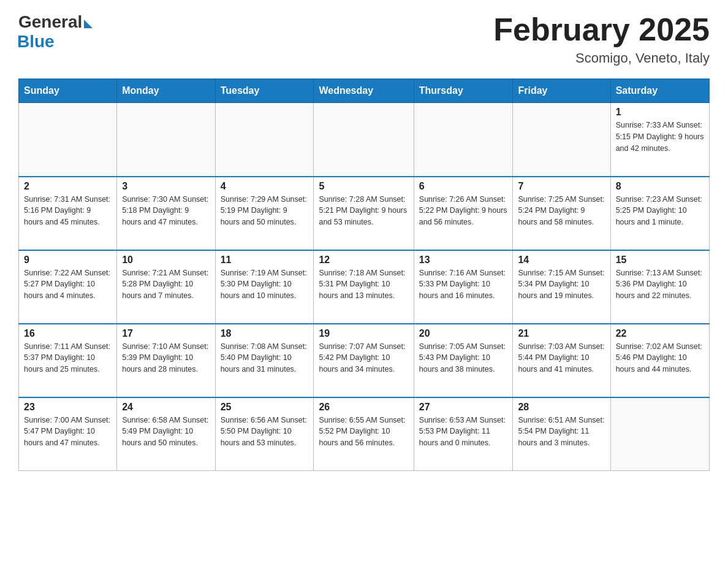  What do you see at coordinates (67, 358) in the screenshot?
I see `day-info: Sunrise: 7:11 AM Sunset: 5:37 PM Dayligh…` at bounding box center [67, 358].